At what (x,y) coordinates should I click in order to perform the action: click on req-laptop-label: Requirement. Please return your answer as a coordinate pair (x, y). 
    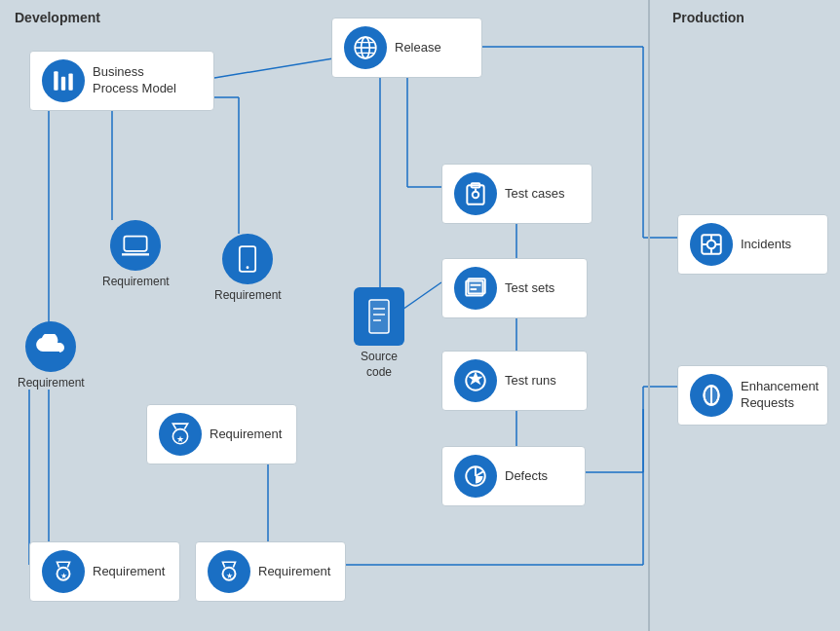
    Looking at the image, I should click on (136, 282).